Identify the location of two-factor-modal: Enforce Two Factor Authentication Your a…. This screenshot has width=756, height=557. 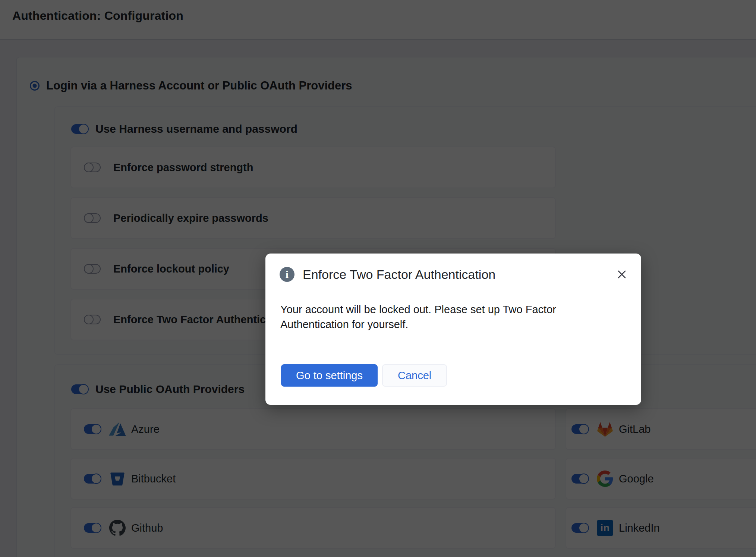
(453, 329).